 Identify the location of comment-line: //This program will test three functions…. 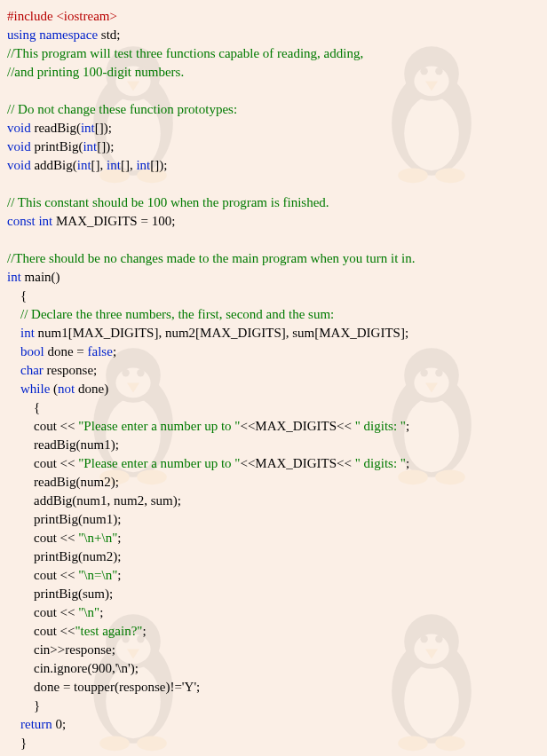
(185, 53).